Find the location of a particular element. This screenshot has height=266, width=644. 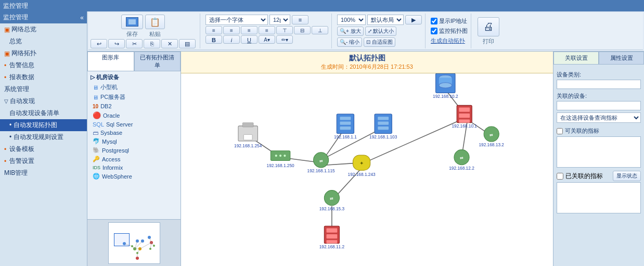

italic-button: i is located at coordinates (231, 40).